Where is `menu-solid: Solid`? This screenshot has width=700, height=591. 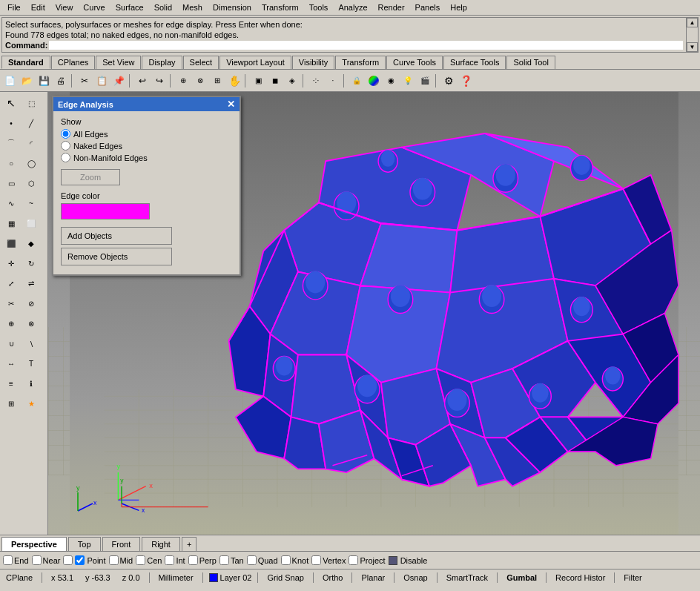 menu-solid: Solid is located at coordinates (163, 7).